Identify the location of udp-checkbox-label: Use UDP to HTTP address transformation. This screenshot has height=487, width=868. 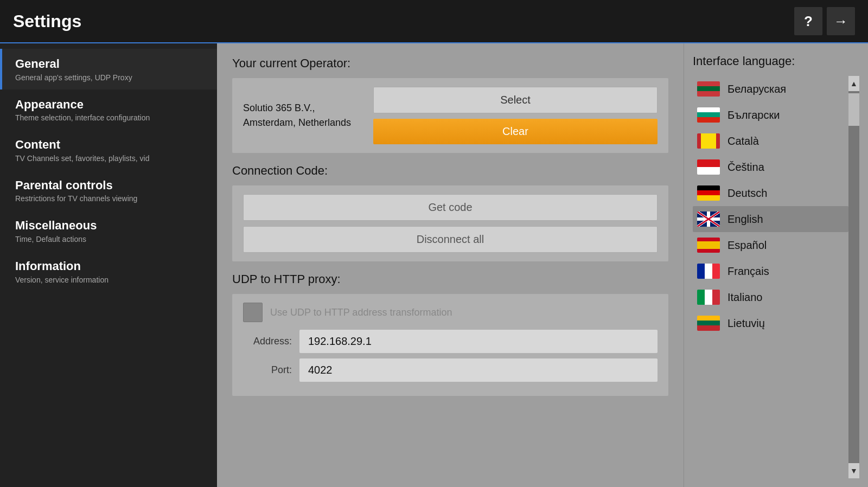
(361, 312).